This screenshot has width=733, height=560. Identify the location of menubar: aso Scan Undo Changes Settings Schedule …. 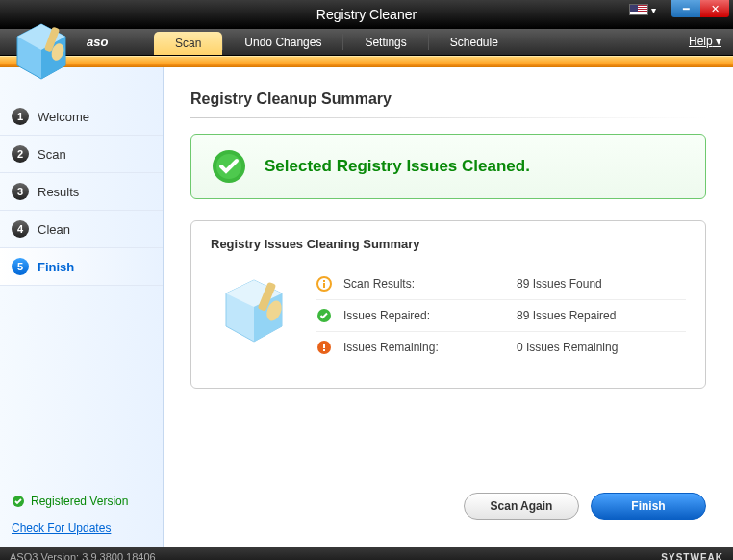
(366, 42).